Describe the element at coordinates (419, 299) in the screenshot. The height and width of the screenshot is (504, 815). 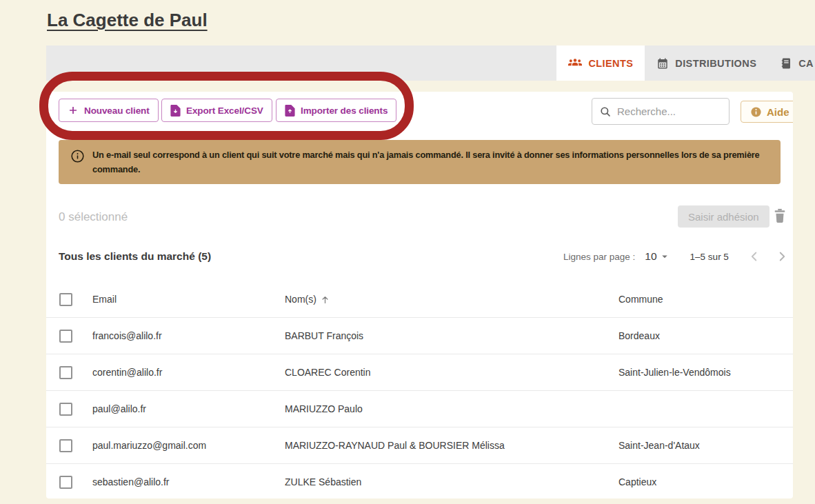
I see `table-header-row: Email Nom(s) Commune` at that location.